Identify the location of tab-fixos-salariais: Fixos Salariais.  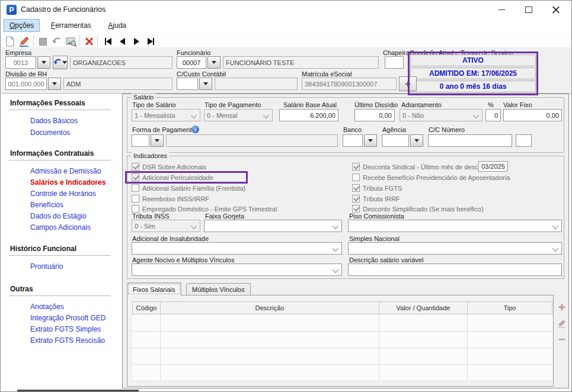
(154, 289).